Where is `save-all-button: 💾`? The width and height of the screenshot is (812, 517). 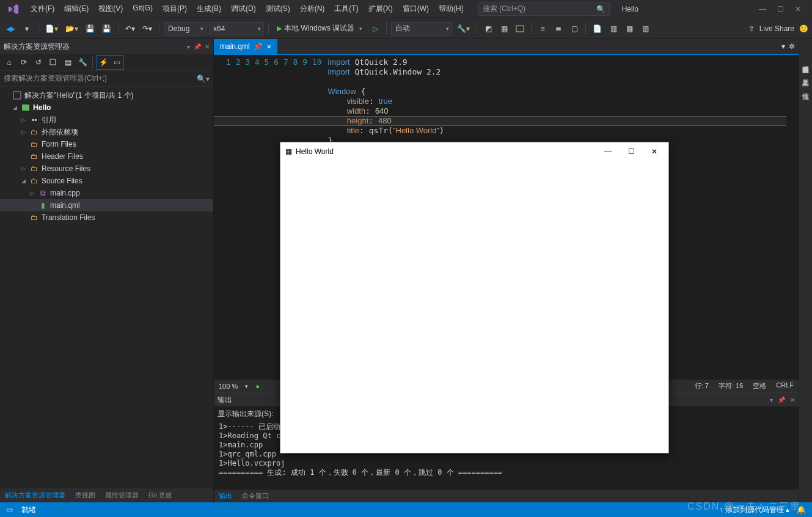 save-all-button: 💾 is located at coordinates (106, 29).